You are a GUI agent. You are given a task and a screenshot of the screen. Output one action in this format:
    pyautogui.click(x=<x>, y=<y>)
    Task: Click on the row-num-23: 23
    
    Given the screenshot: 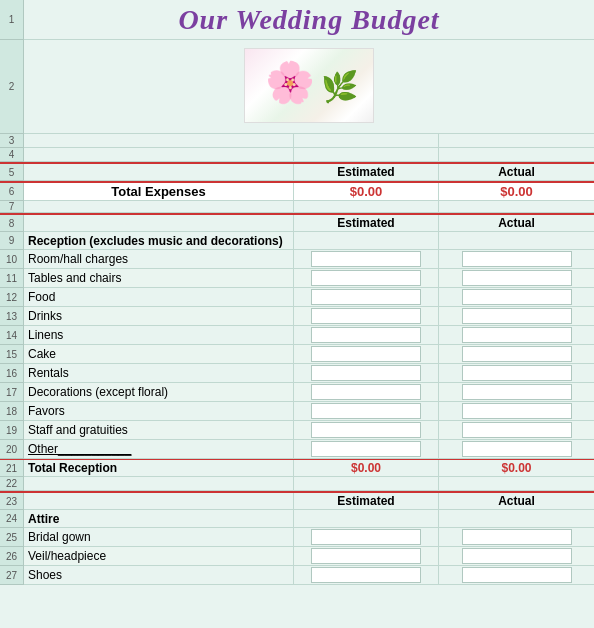 What is the action you would take?
    pyautogui.click(x=12, y=502)
    